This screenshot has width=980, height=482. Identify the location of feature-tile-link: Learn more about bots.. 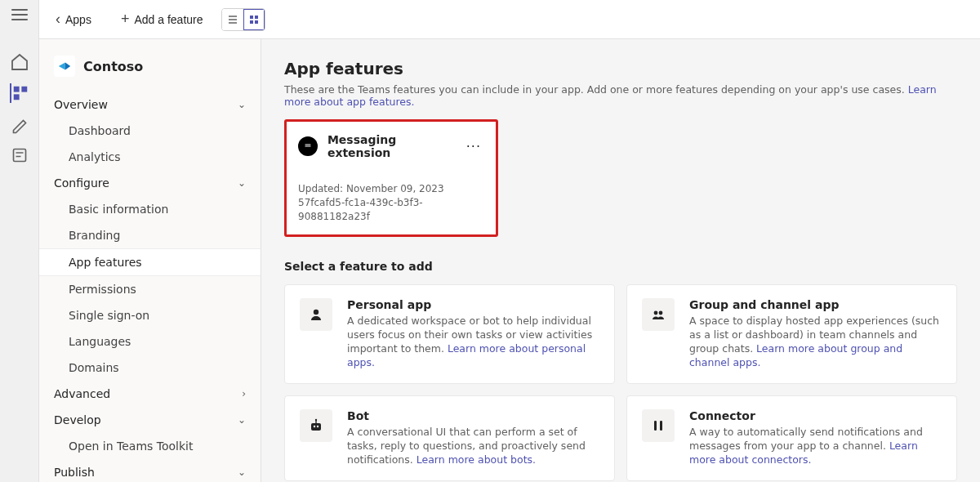
(476, 459).